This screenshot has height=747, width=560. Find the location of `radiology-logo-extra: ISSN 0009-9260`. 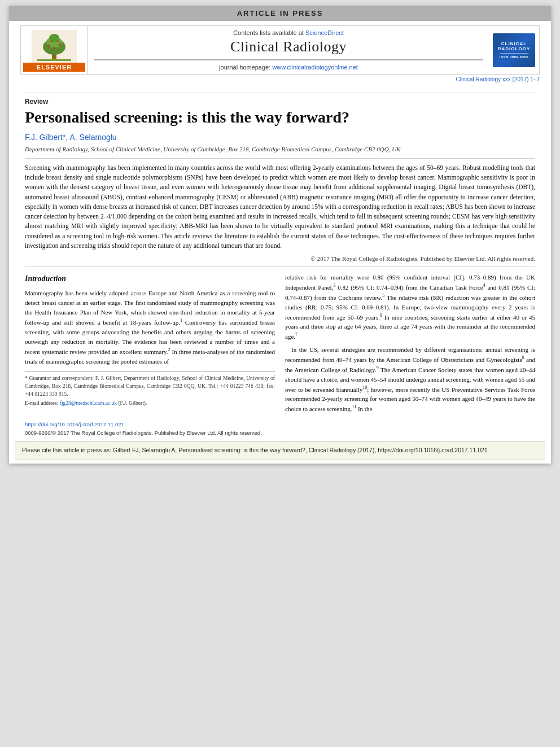

radiology-logo-extra: ISSN 0009-9260 is located at coordinates (514, 57).